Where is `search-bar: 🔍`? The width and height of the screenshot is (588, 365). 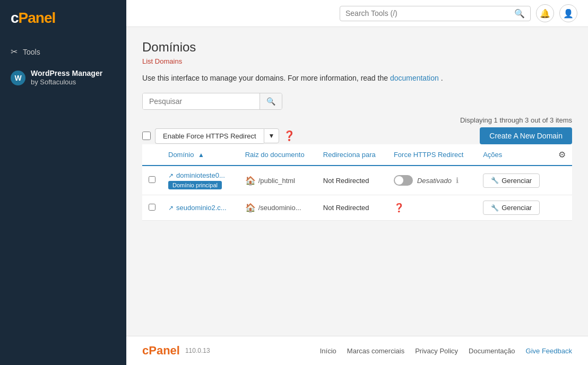
search-bar: 🔍 is located at coordinates (435, 14).